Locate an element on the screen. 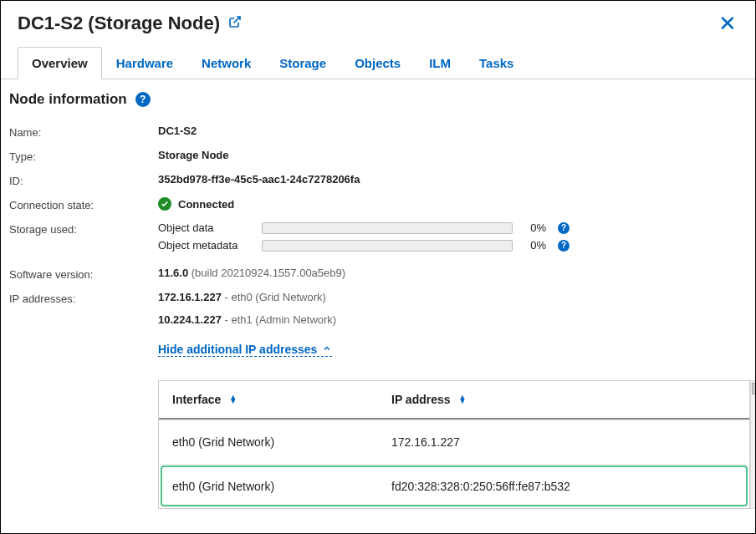 The height and width of the screenshot is (534, 756). tab-network: Network is located at coordinates (226, 64).